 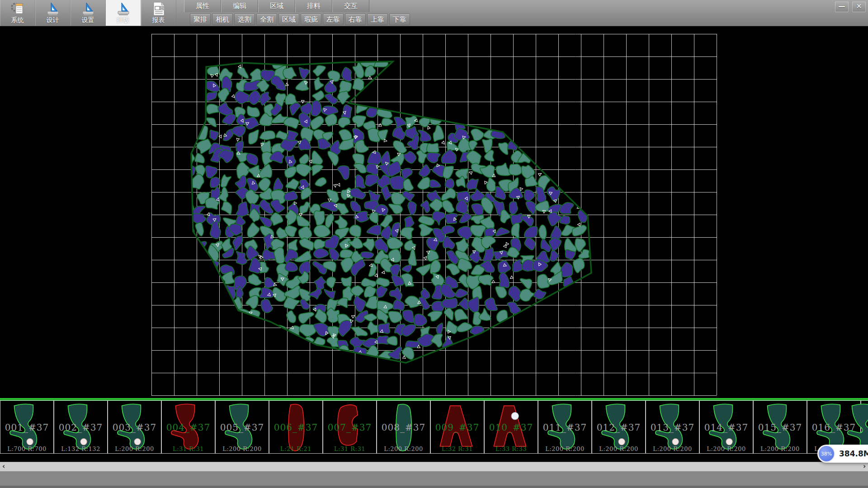 I want to click on toolbar-button-report: 报表, so click(x=159, y=13).